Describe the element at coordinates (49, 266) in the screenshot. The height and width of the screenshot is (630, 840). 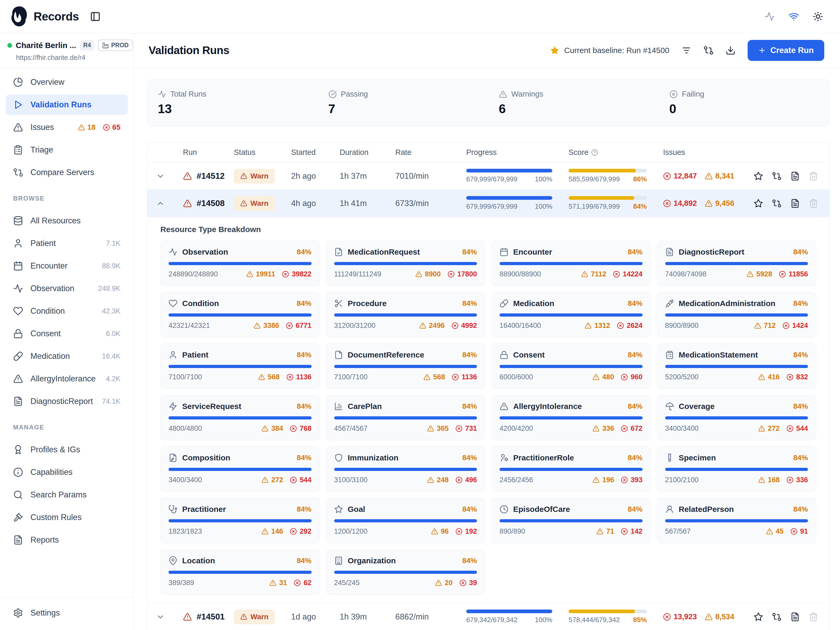
I see `sidebar-item-label: Encounter` at that location.